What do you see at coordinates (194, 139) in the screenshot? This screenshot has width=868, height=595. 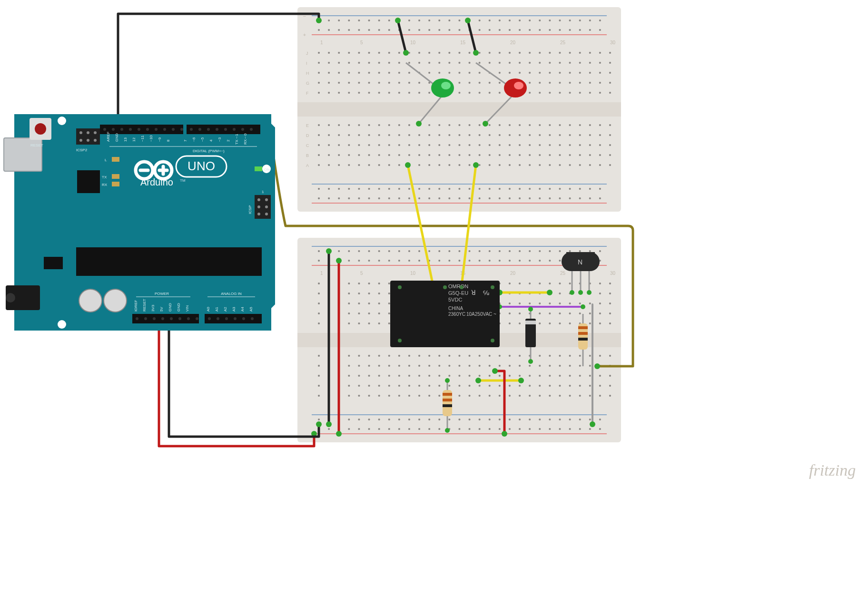 I see `svg-text: ~6` at bounding box center [194, 139].